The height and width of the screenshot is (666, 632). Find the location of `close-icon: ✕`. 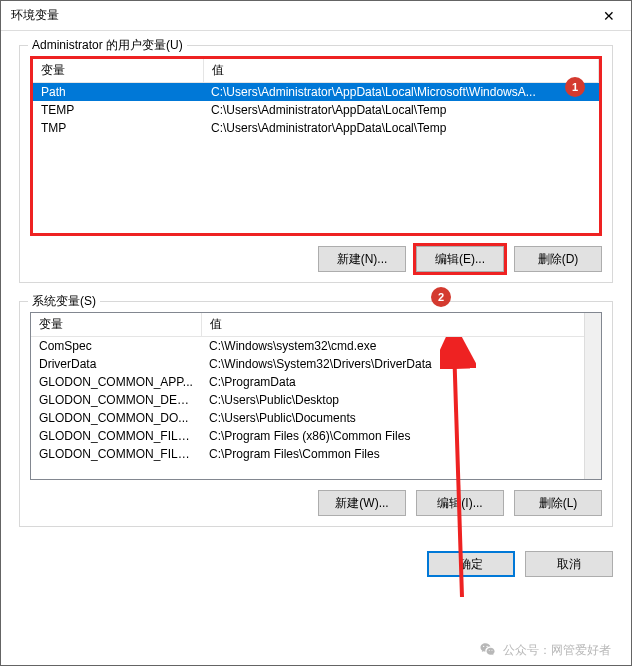

close-icon: ✕ is located at coordinates (609, 16).